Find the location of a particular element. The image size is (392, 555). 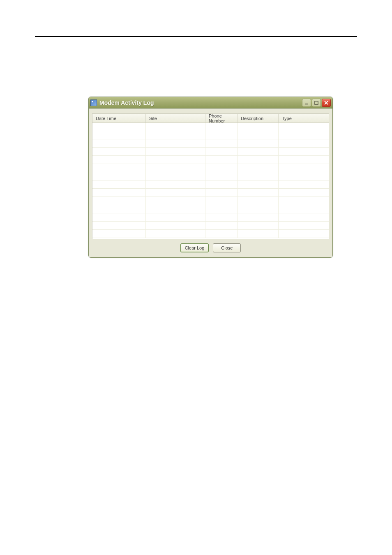

minimize-icon is located at coordinates (307, 103).